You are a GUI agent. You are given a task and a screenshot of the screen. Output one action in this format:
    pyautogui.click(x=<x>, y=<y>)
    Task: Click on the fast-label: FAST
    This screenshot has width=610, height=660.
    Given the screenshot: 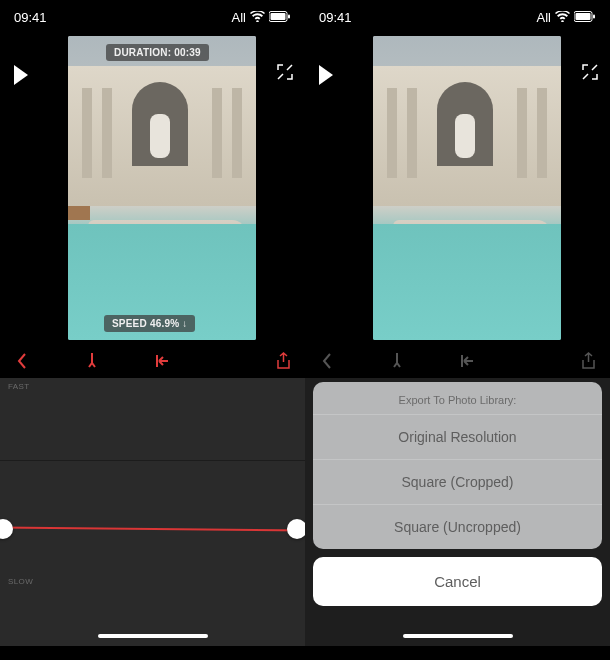 What is the action you would take?
    pyautogui.click(x=19, y=386)
    